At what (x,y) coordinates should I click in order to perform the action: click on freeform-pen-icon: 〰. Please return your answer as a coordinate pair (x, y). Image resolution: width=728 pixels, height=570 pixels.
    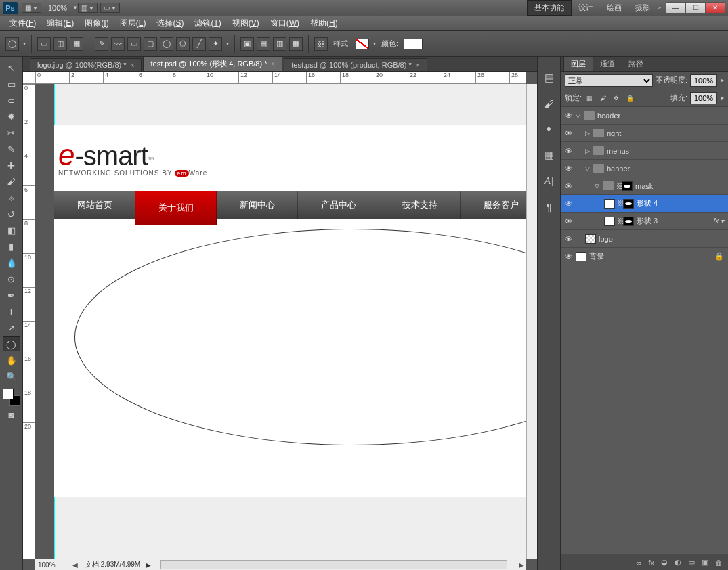
    Looking at the image, I should click on (118, 44).